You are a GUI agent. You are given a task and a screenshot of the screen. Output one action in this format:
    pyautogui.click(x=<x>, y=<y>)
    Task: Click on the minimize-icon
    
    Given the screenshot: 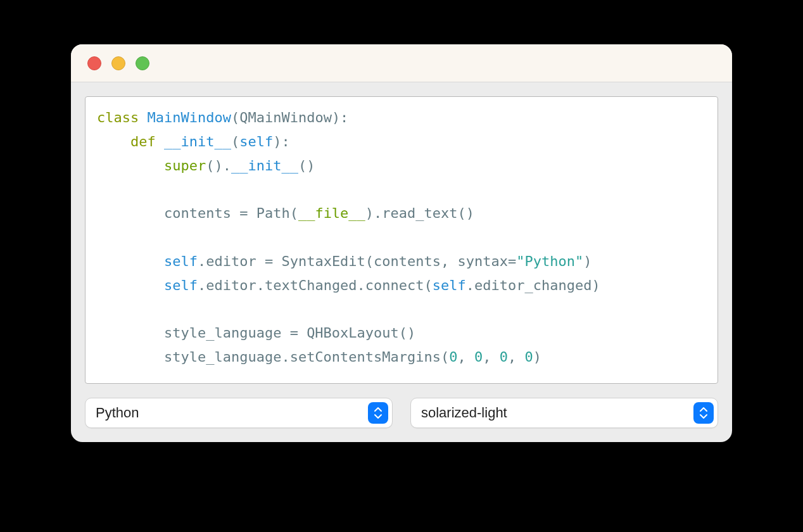 What is the action you would take?
    pyautogui.click(x=118, y=63)
    